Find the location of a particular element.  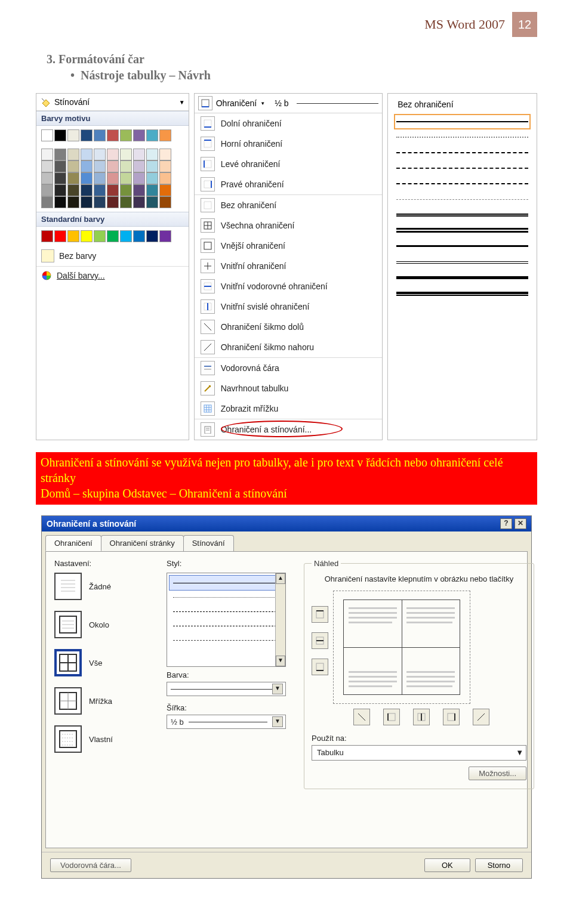

borders-dropdown-item: Pravé ohraničení is located at coordinates (288, 184).